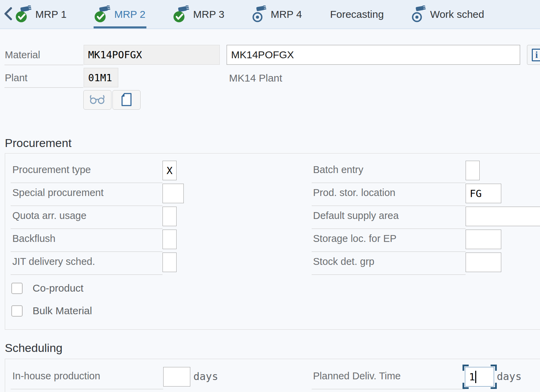 This screenshot has height=392, width=540. I want to click on checkbox-row-co-product: Co-product, so click(101, 290).